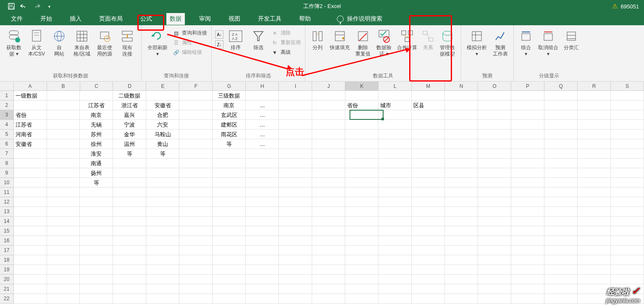 The width and height of the screenshot is (644, 307). Describe the element at coordinates (163, 221) in the screenshot. I see `cell-E14` at that location.